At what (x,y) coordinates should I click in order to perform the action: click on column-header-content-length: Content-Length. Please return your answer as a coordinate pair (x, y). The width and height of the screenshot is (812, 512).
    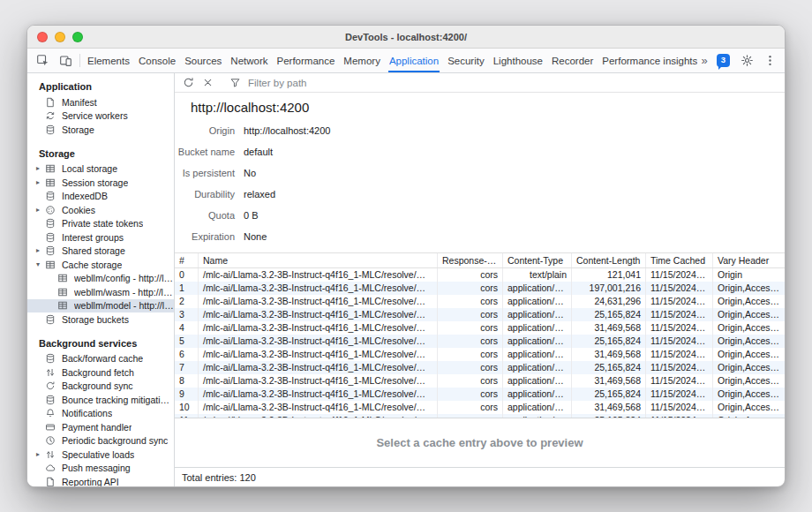
    Looking at the image, I should click on (608, 260).